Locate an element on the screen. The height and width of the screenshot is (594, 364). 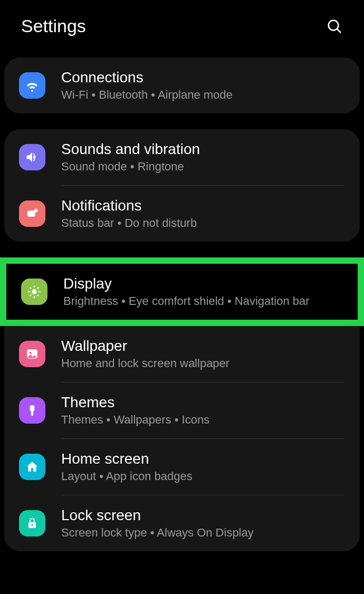
page-title: Settings is located at coordinates (54, 26).